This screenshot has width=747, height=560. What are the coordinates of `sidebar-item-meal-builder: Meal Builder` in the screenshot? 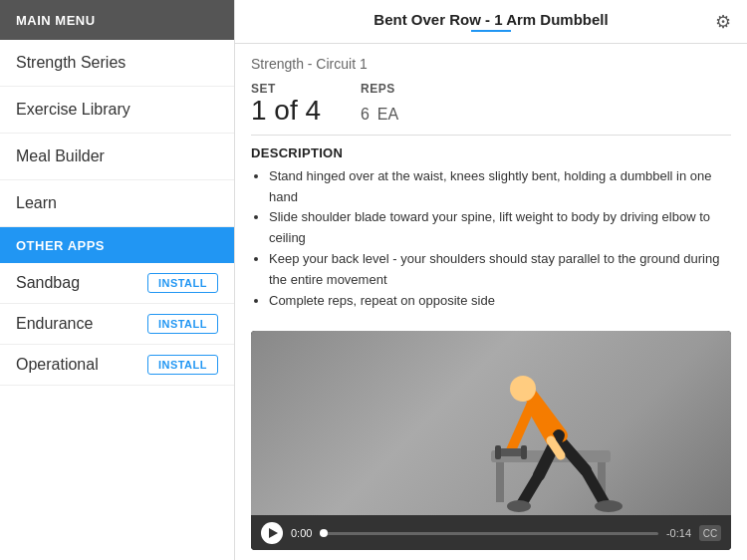 It's located at (118, 157).